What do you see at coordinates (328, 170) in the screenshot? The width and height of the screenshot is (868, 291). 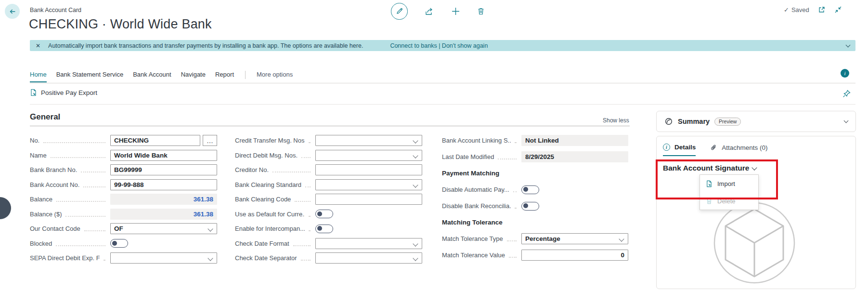 I see `field-row: Creditor No.` at bounding box center [328, 170].